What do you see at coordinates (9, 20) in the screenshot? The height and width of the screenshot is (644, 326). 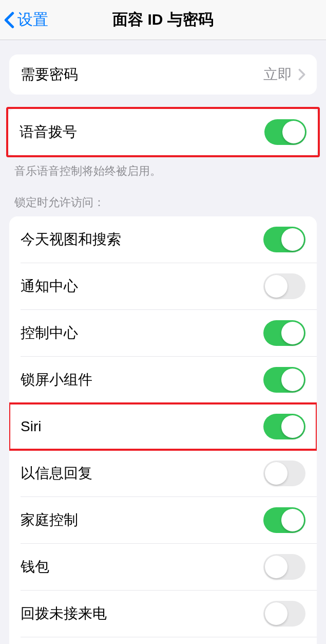 I see `chevron-left-icon` at bounding box center [9, 20].